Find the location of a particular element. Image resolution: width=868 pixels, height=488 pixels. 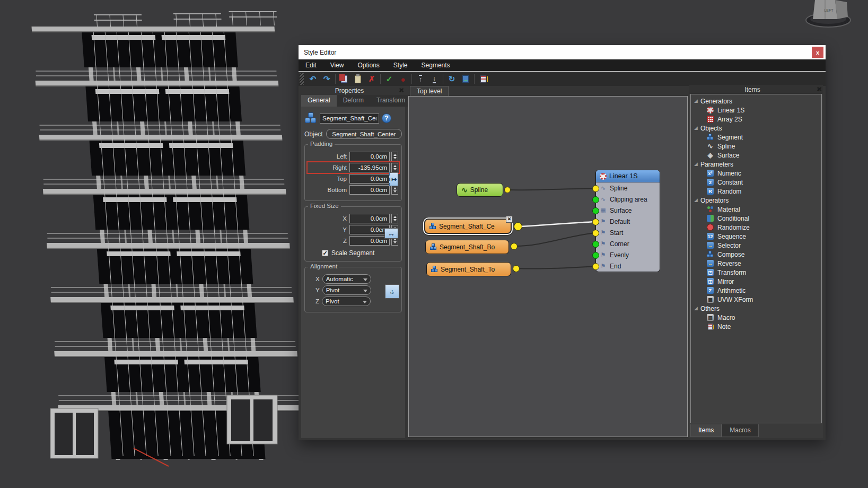

menu-segments: Segments is located at coordinates (436, 65).